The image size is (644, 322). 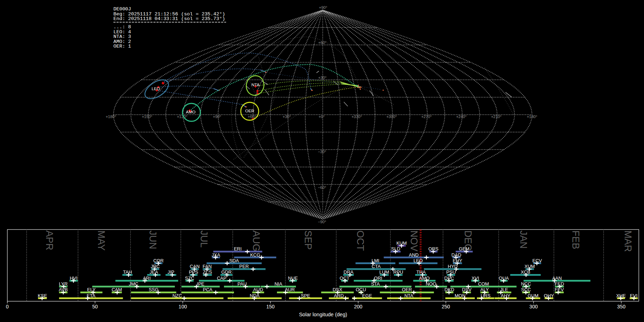 I want to click on svg-text: AUG, so click(x=256, y=241).